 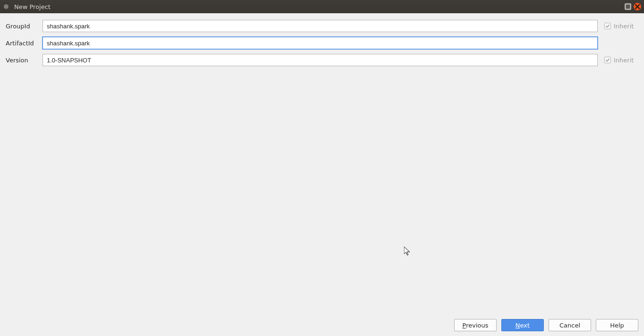 What do you see at coordinates (6, 7) in the screenshot?
I see `app-icon` at bounding box center [6, 7].